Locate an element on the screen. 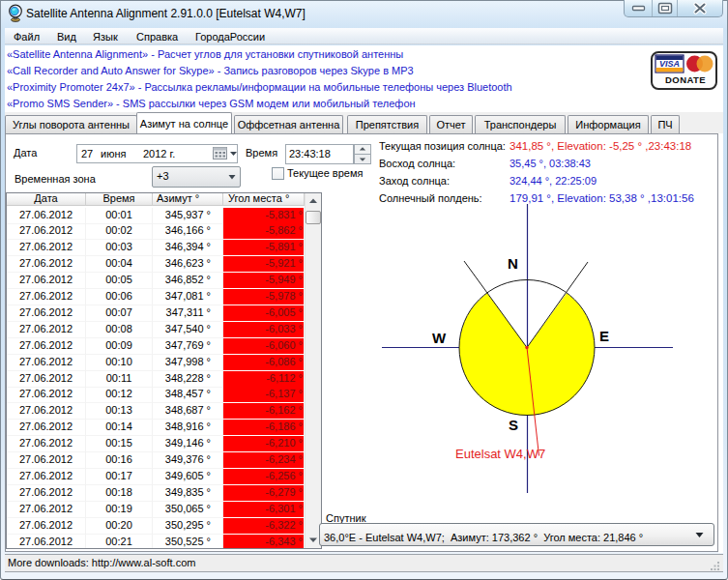  svg-text: S is located at coordinates (513, 425).